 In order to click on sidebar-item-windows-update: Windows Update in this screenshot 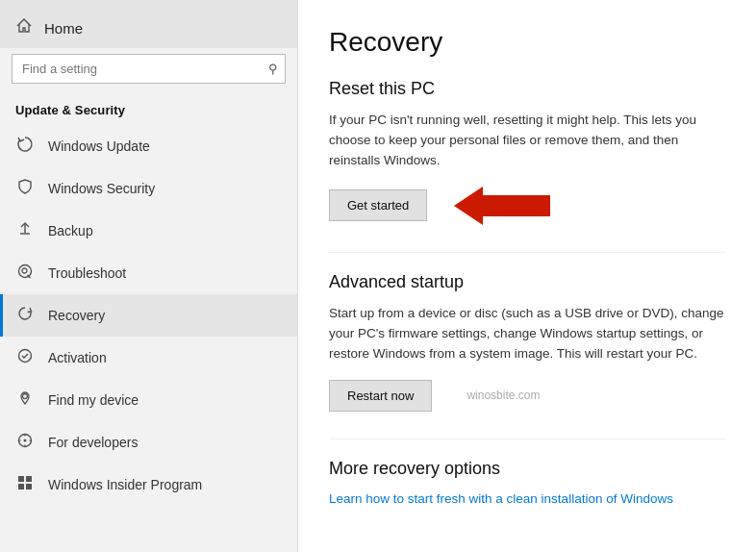, I will do `click(148, 146)`.